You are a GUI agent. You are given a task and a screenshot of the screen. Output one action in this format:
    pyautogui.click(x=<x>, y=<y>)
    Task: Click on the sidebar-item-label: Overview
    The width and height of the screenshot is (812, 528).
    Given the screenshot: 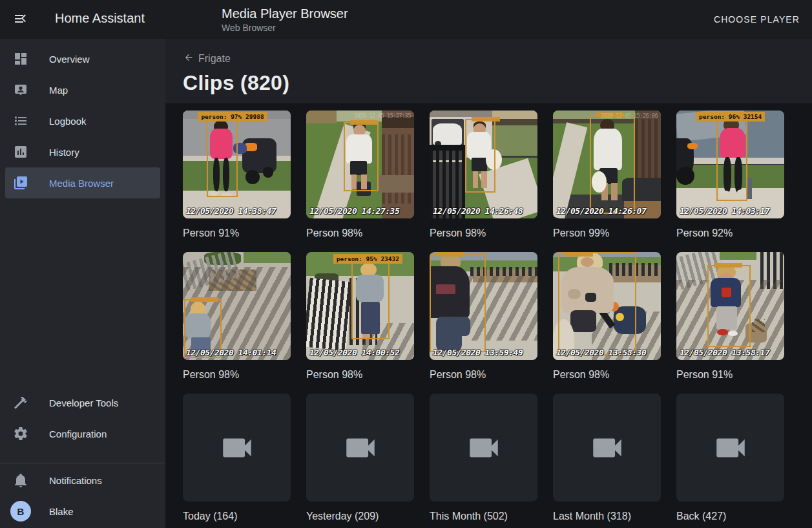 What is the action you would take?
    pyautogui.click(x=70, y=59)
    